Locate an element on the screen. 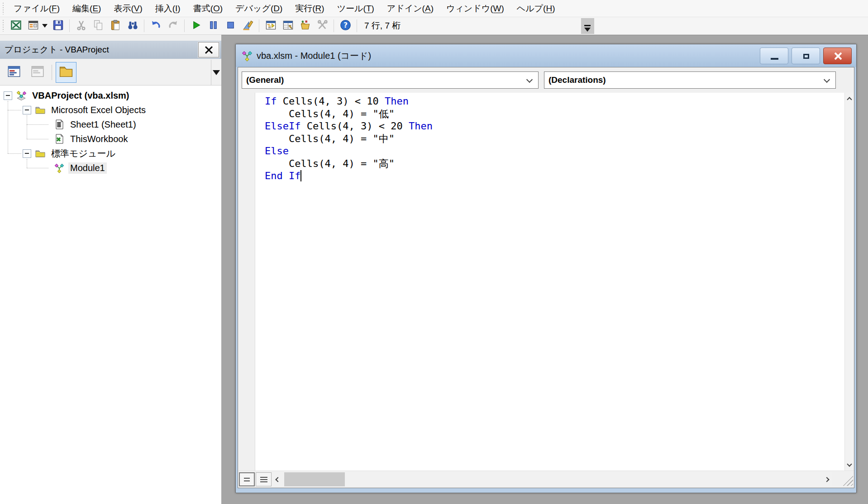 The image size is (868, 504). insert-userform-button is located at coordinates (33, 26).